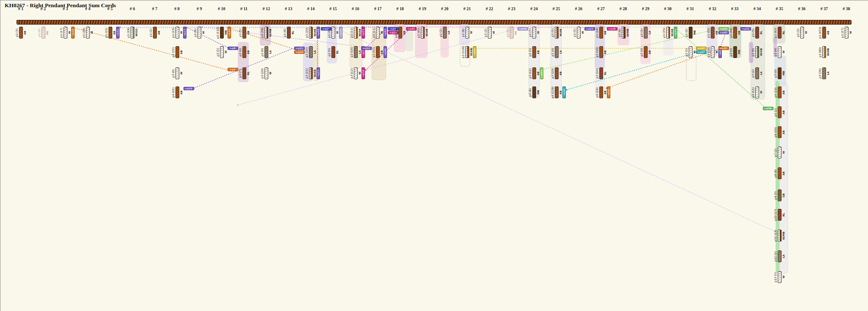 This screenshot has height=311, width=868. I want to click on sum-arrow-tag: ←p37, so click(701, 48).